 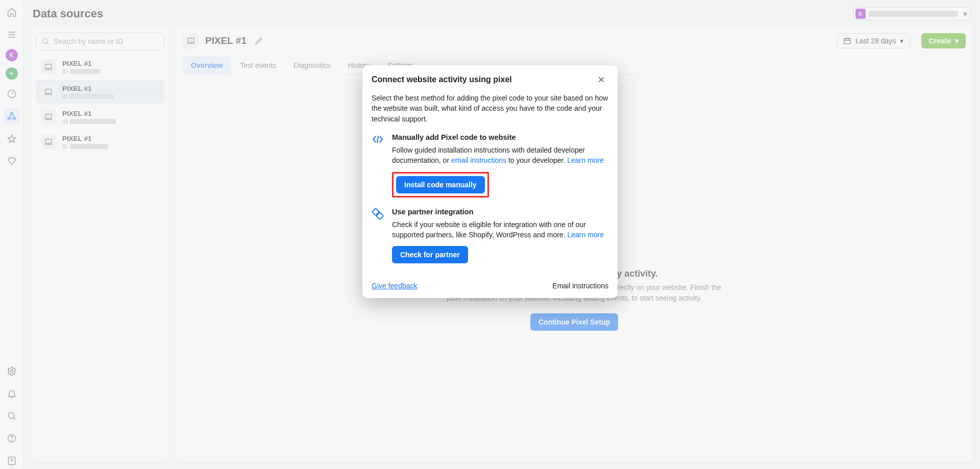 I want to click on close-icon, so click(x=601, y=80).